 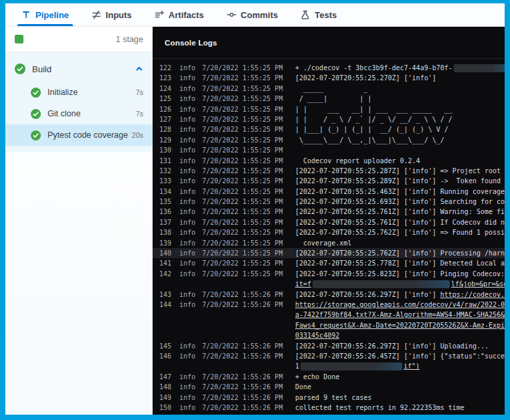 I want to click on log-message: | | / _ \ / _` |/ _ \/ __/ _ \ \ / /, so click(x=373, y=119).